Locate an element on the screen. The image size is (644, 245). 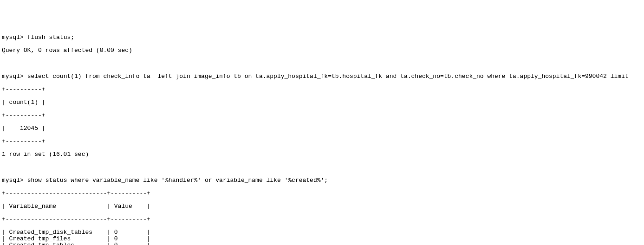
col-value: Value is located at coordinates (129, 206).